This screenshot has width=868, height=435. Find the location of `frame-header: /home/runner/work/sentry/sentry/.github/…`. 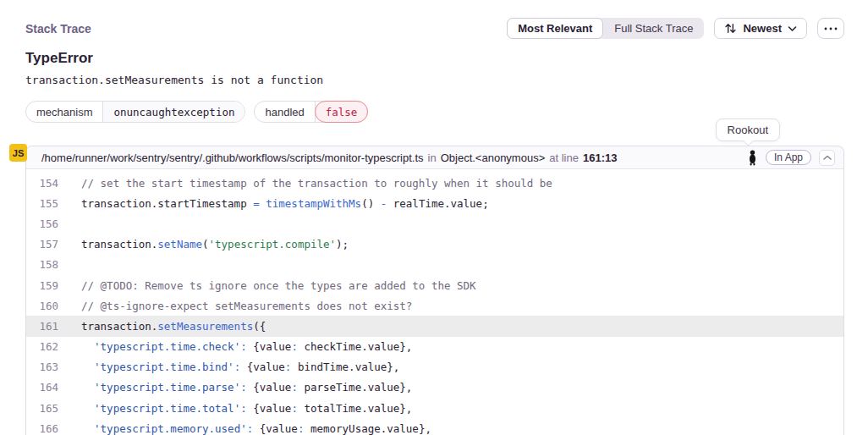

frame-header: /home/runner/work/sentry/sentry/.github/… is located at coordinates (435, 157).